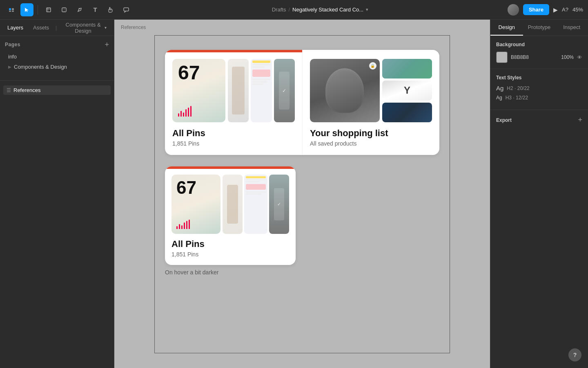 This screenshot has width=588, height=368. What do you see at coordinates (499, 98) in the screenshot?
I see `text-style-h3-sample: Ag` at bounding box center [499, 98].